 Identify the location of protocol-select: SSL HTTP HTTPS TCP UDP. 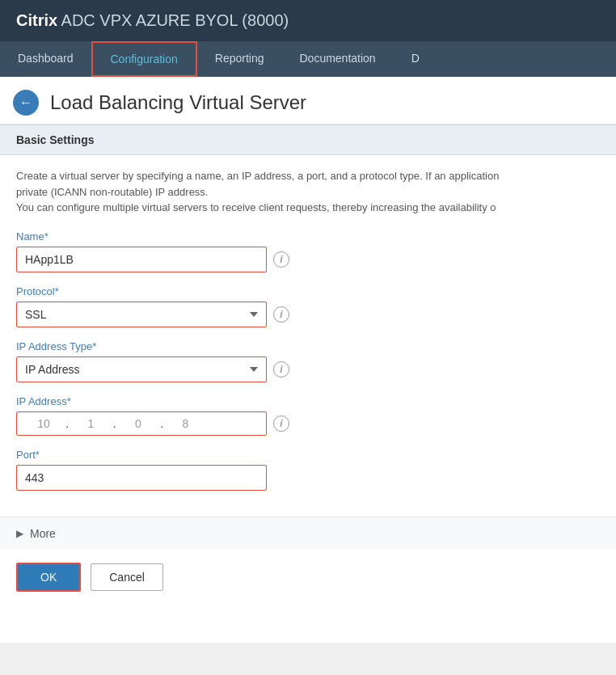
(141, 314).